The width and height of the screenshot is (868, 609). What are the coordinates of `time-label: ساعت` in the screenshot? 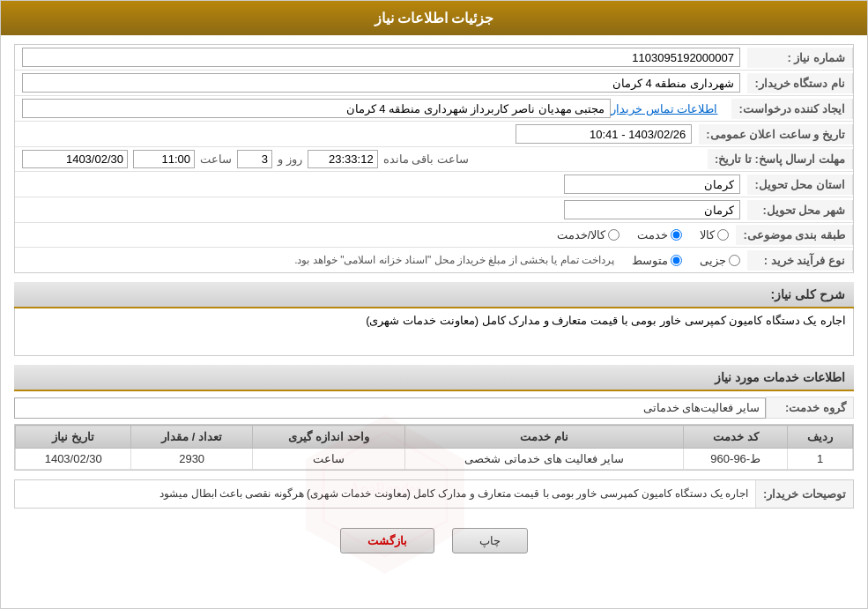 It's located at (216, 159).